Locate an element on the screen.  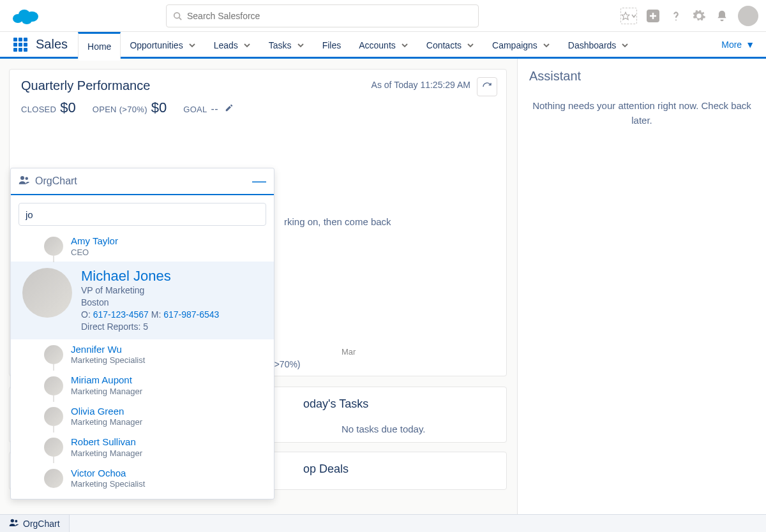
nav-item-label: Leads is located at coordinates (226, 45).